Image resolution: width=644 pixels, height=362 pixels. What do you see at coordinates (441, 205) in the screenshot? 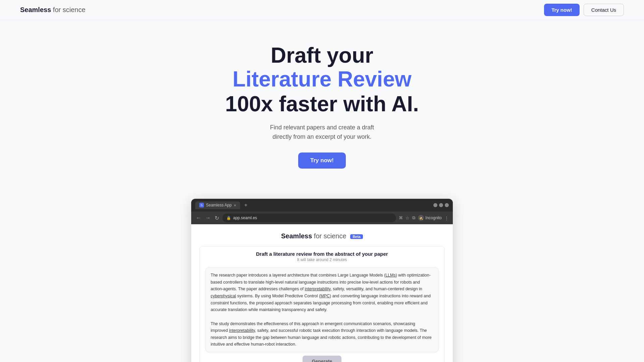
I see `maximize-icon` at bounding box center [441, 205].